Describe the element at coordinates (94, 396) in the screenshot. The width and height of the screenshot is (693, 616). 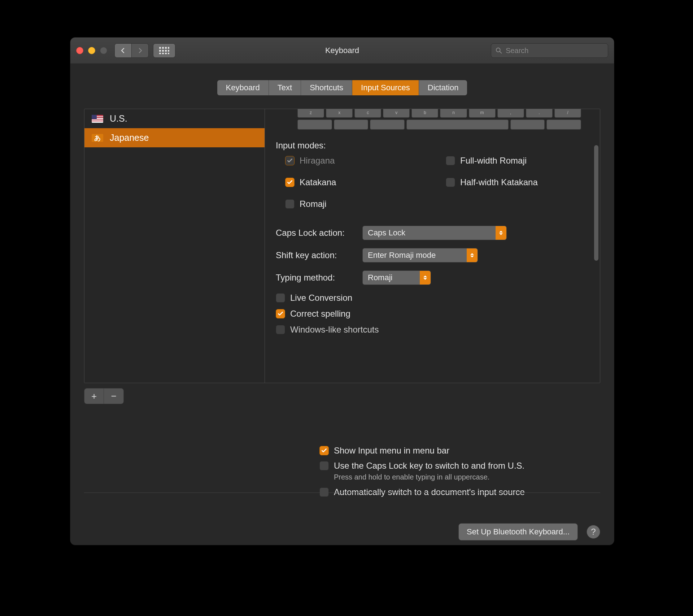
I see `add-source-button: +` at that location.